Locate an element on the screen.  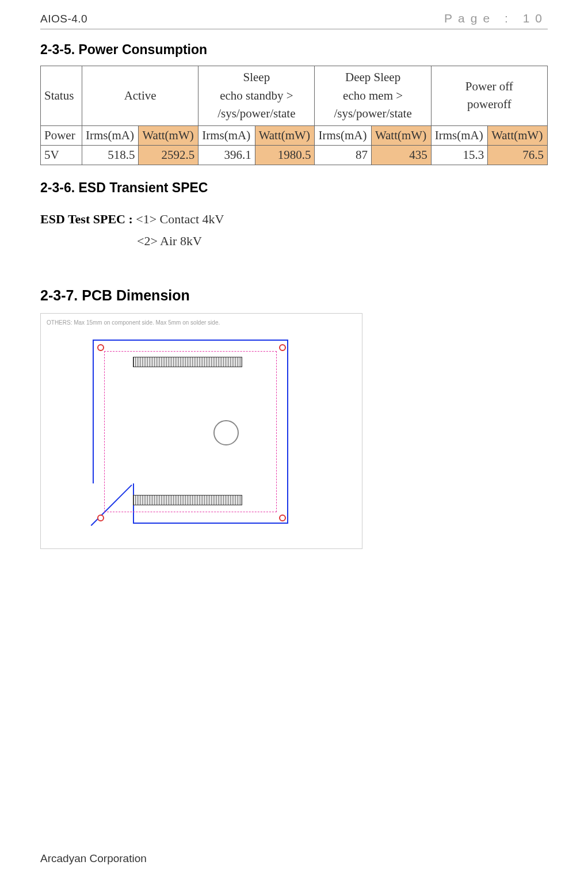
row-power-label: Power is located at coordinates (62, 135).